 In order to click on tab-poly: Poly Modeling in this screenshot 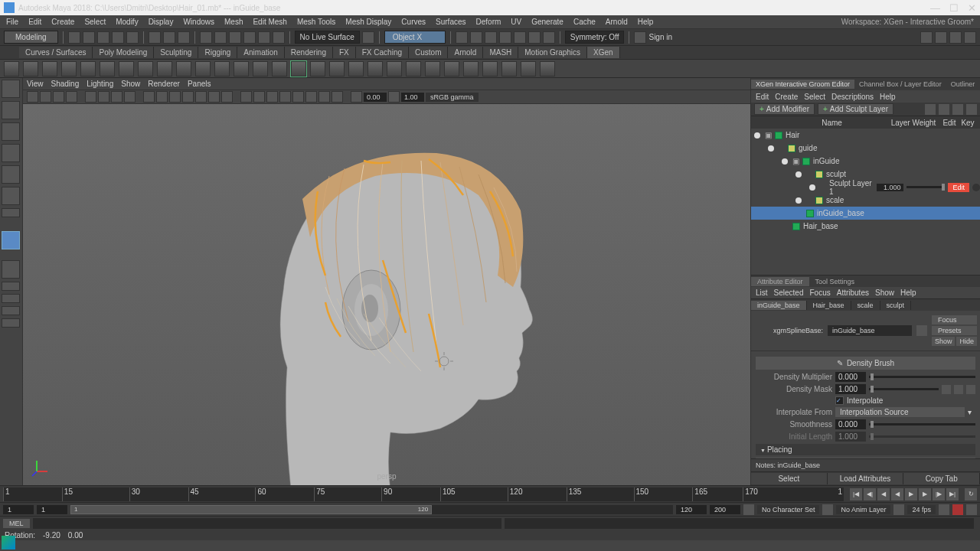, I will do `click(123, 52)`.